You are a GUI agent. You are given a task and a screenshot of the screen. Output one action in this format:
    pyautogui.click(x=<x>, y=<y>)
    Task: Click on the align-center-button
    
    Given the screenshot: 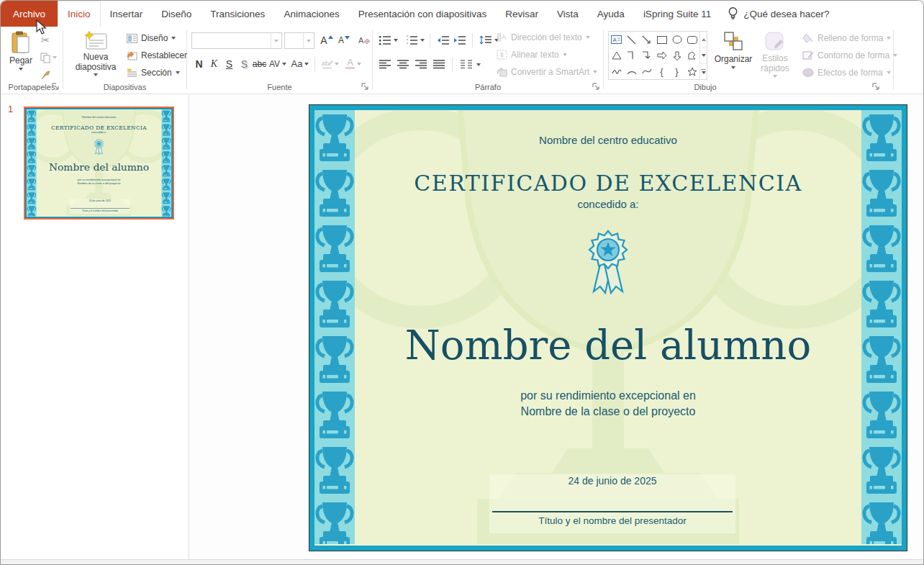 What is the action you would take?
    pyautogui.click(x=403, y=65)
    